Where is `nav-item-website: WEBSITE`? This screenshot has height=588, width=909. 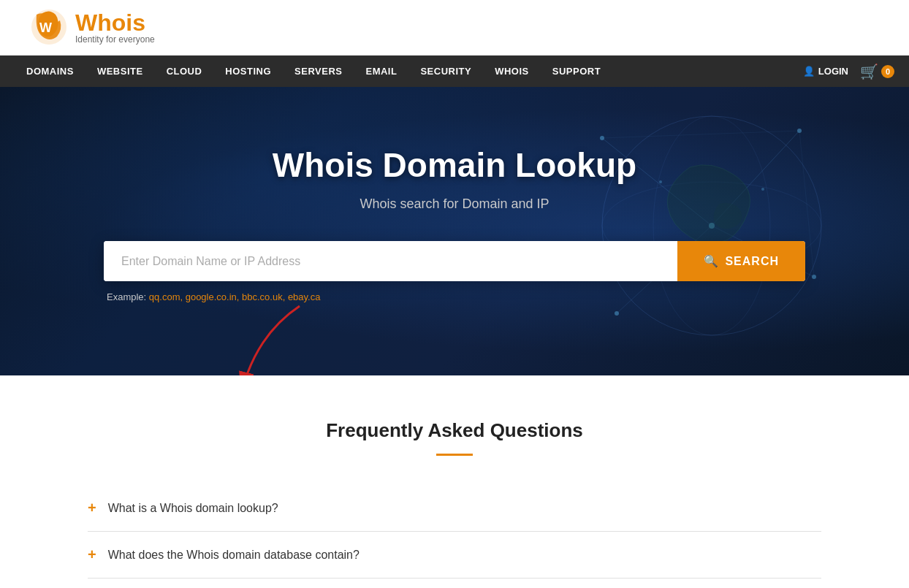
nav-item-website: WEBSITE is located at coordinates (120, 72).